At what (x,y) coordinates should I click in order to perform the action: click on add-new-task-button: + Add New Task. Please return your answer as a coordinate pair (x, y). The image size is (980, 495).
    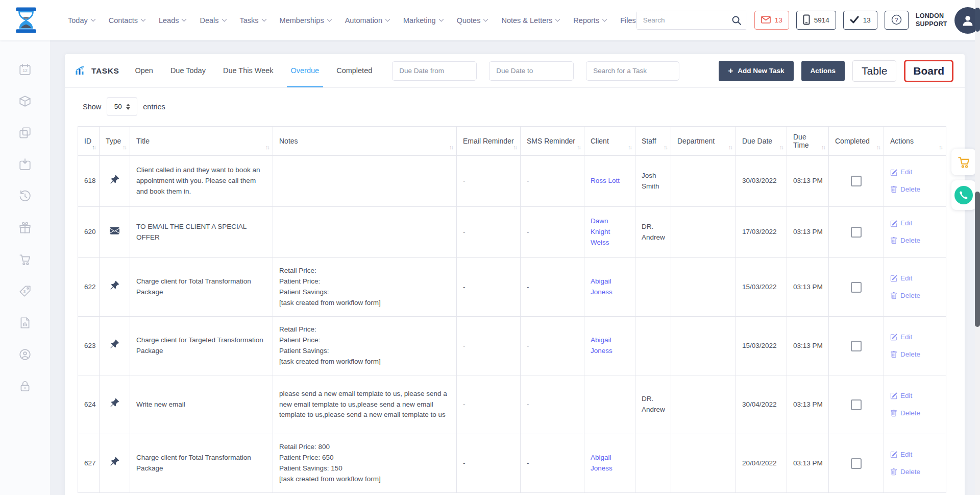
    Looking at the image, I should click on (756, 71).